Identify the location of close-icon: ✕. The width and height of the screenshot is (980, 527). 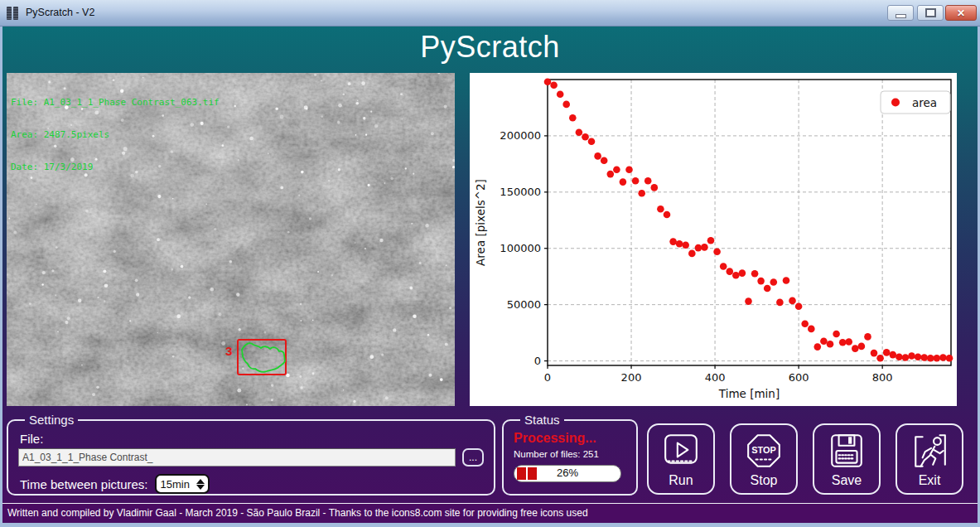
(961, 13).